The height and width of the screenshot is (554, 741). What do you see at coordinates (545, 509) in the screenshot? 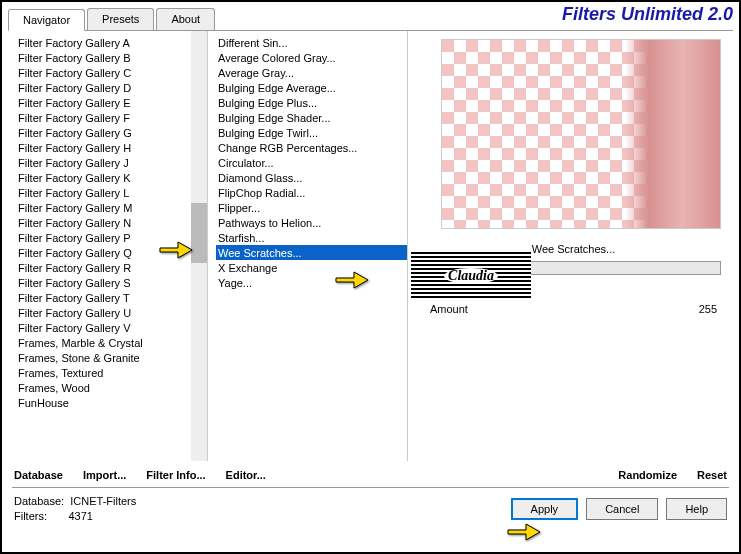
I see `apply-button: Apply` at bounding box center [545, 509].